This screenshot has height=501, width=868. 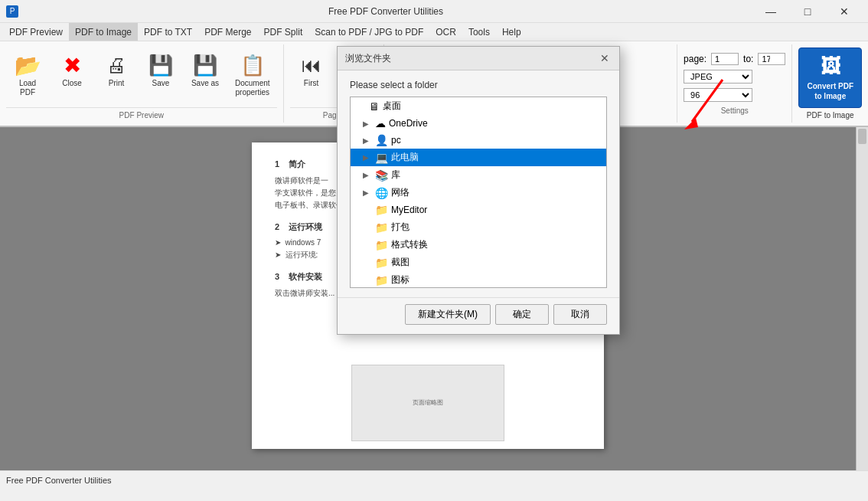 What do you see at coordinates (409, 123) in the screenshot?
I see `tree-label-onedrive: OneDrive` at bounding box center [409, 123].